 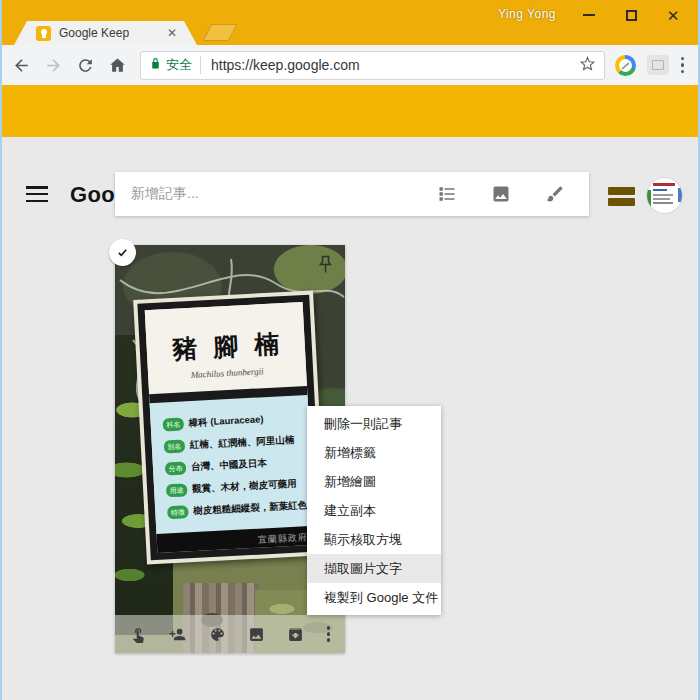 What do you see at coordinates (177, 490) in the screenshot?
I see `sign-badge: 用途` at bounding box center [177, 490].